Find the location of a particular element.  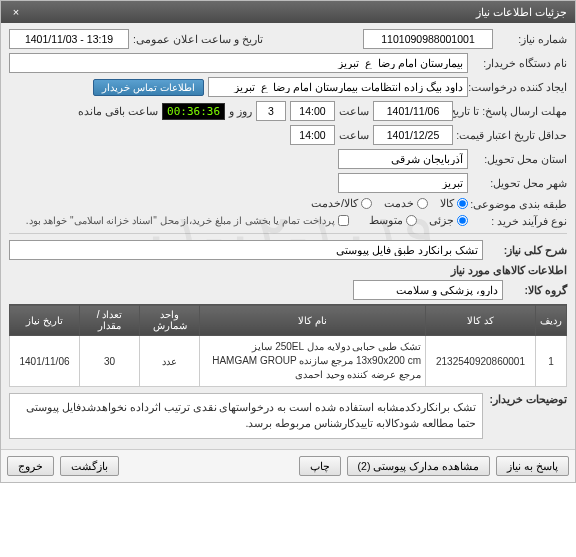

deadline-date-field is located at coordinates (413, 111).